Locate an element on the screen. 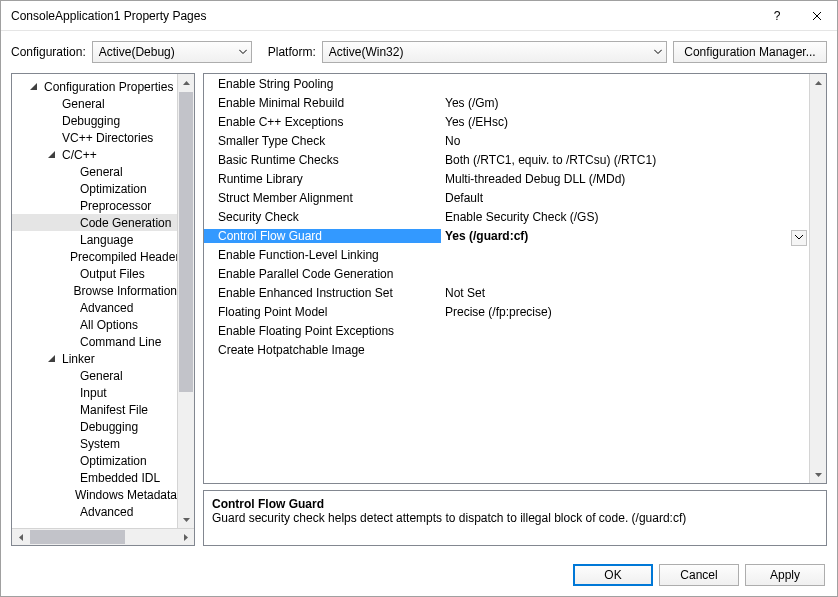  property-row: Enable Floating Point Exceptions is located at coordinates (506, 330).